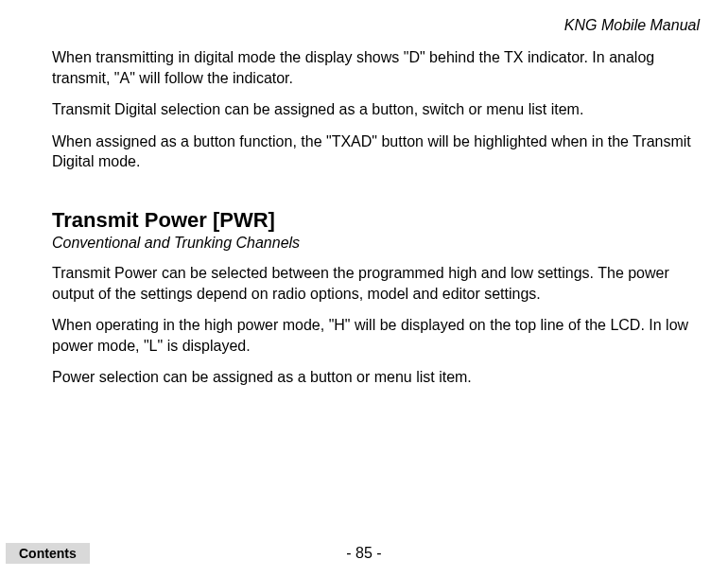 The width and height of the screenshot is (728, 577). I want to click on manual-title: KNG Mobile Manual, so click(376, 26).